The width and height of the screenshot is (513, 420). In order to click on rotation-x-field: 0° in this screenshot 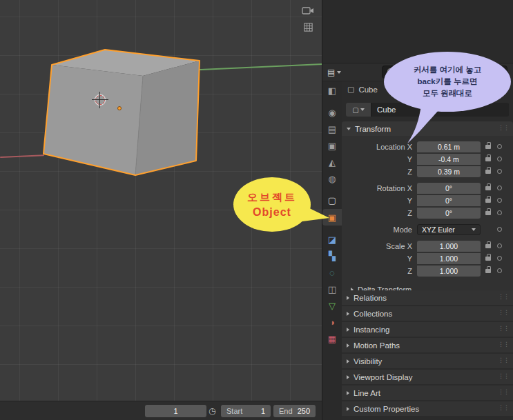, I will do `click(449, 188)`.